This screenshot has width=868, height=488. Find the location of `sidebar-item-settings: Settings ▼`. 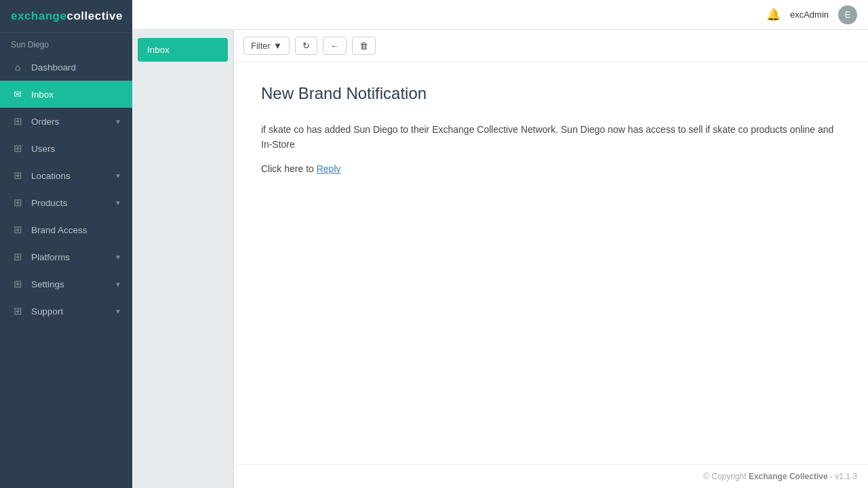

sidebar-item-settings: Settings ▼ is located at coordinates (66, 284).